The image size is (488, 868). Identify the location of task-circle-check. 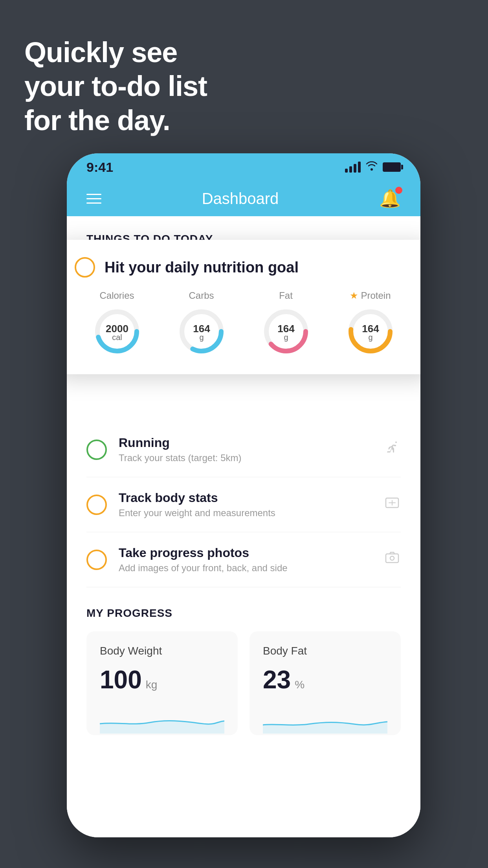
(85, 267).